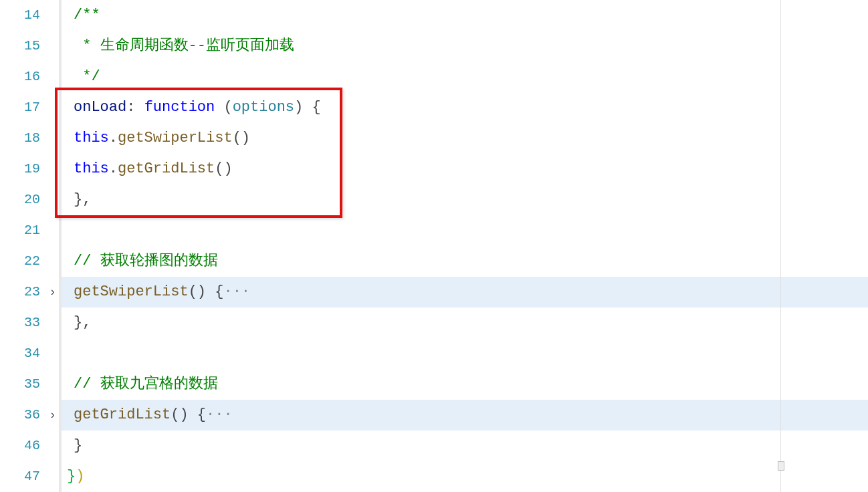 This screenshot has height=492, width=868. What do you see at coordinates (29, 77) in the screenshot?
I see `line-number: 16` at bounding box center [29, 77].